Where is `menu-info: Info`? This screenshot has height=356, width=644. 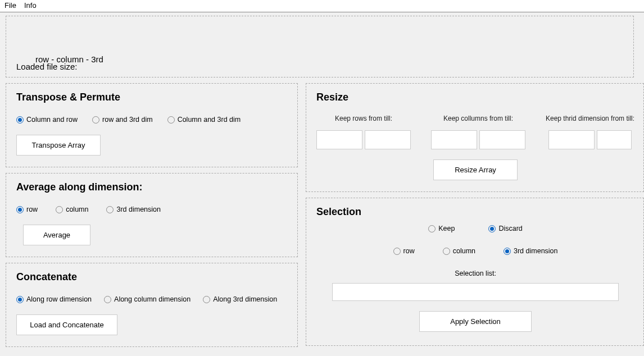 menu-info: Info is located at coordinates (30, 6).